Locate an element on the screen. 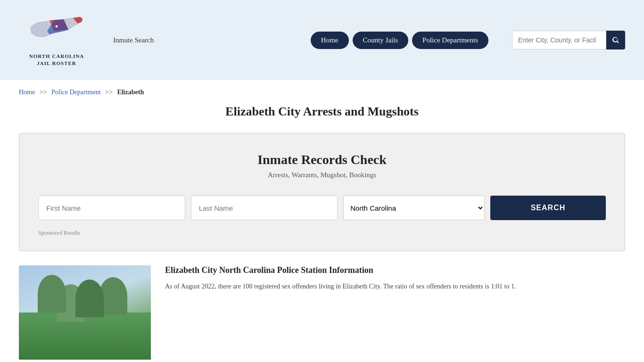 This screenshot has width=644, height=362. nav-home-button: Home is located at coordinates (330, 41).